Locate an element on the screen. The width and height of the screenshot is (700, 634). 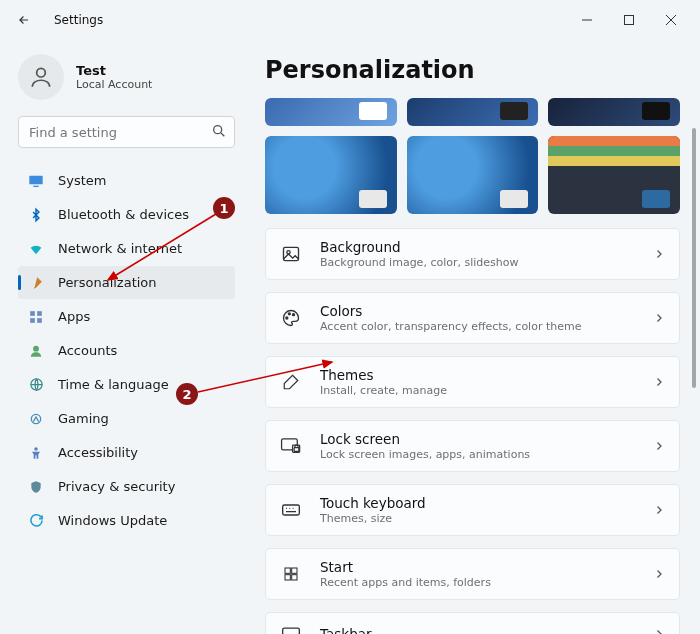
card-touch-keyboard: Touch keyboard Themes, size is located at coordinates (472, 510).